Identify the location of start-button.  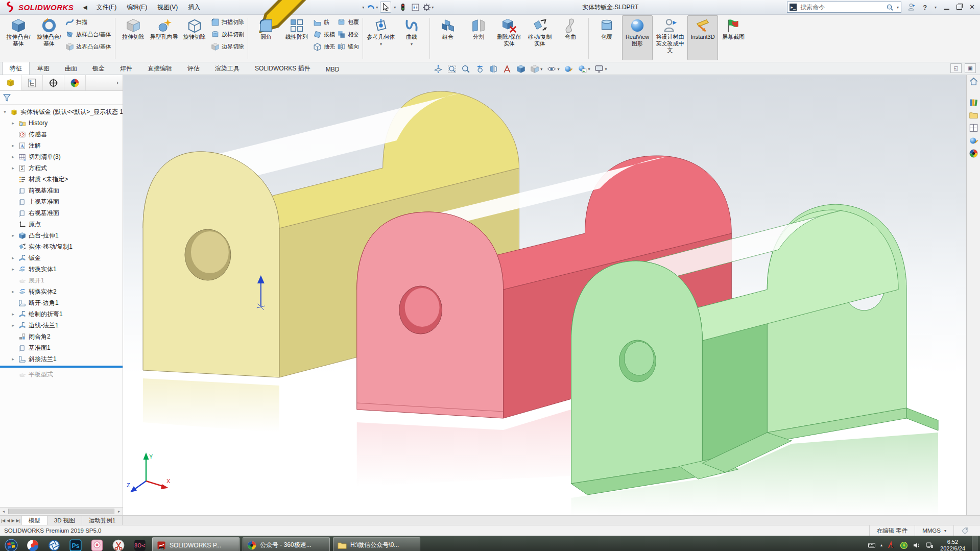
(11, 544).